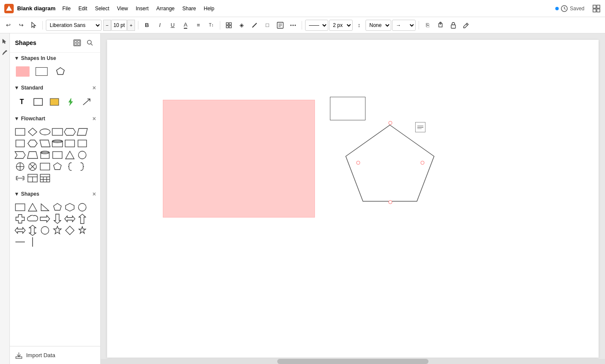  Describe the element at coordinates (20, 207) in the screenshot. I see `shape-rect` at that location.